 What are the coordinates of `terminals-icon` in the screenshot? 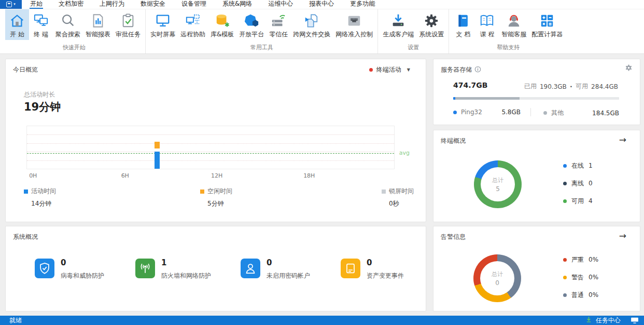 It's located at (41, 21).